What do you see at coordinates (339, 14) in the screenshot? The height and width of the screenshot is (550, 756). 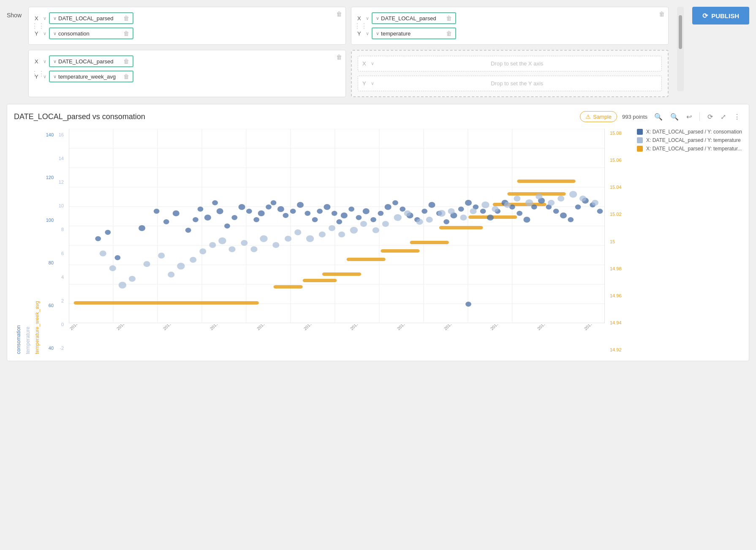 I see `card-delete-1: 🗑` at bounding box center [339, 14].